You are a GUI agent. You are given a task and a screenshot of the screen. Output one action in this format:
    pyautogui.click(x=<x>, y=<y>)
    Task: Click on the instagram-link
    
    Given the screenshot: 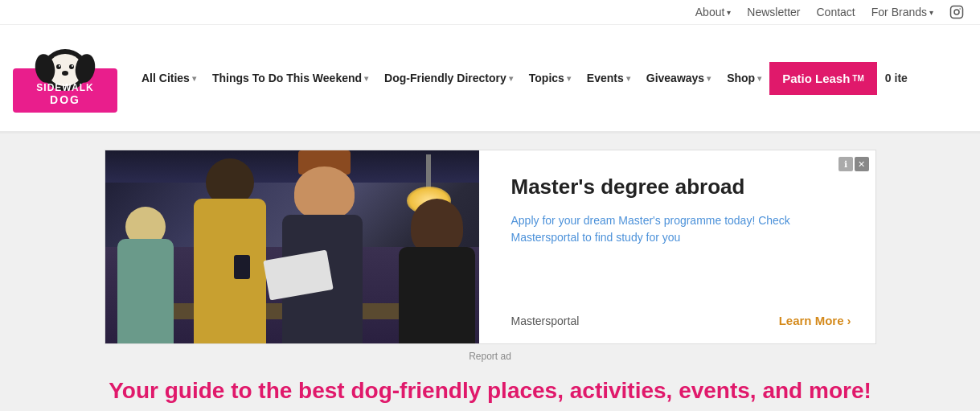 What is the action you would take?
    pyautogui.click(x=957, y=12)
    